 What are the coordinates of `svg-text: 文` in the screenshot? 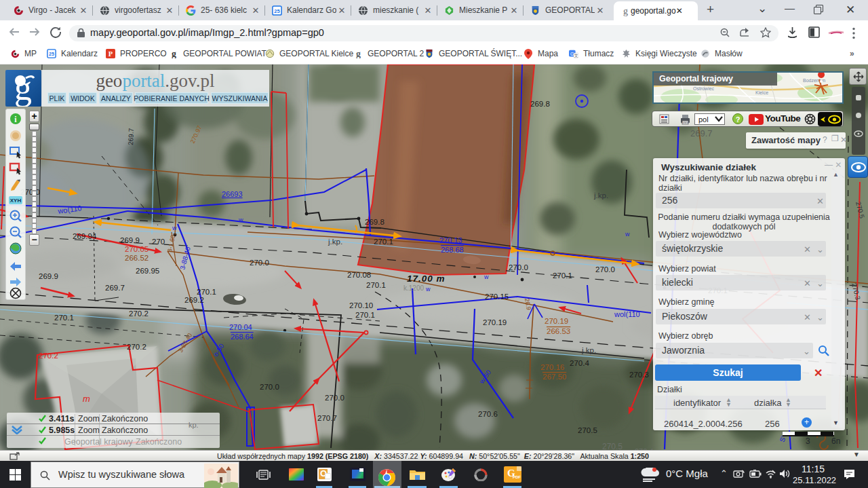 It's located at (576, 56).